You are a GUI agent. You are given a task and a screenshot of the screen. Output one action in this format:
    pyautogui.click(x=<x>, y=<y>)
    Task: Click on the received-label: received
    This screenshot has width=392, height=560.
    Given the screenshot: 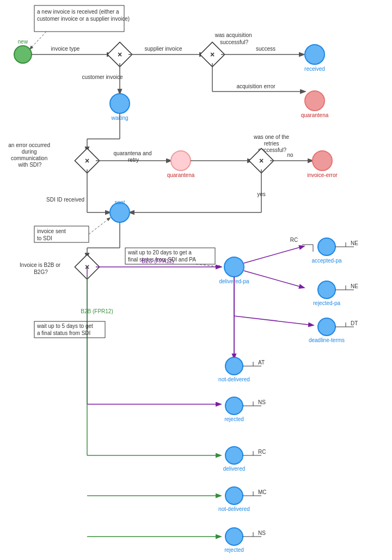 What is the action you would take?
    pyautogui.click(x=315, y=69)
    